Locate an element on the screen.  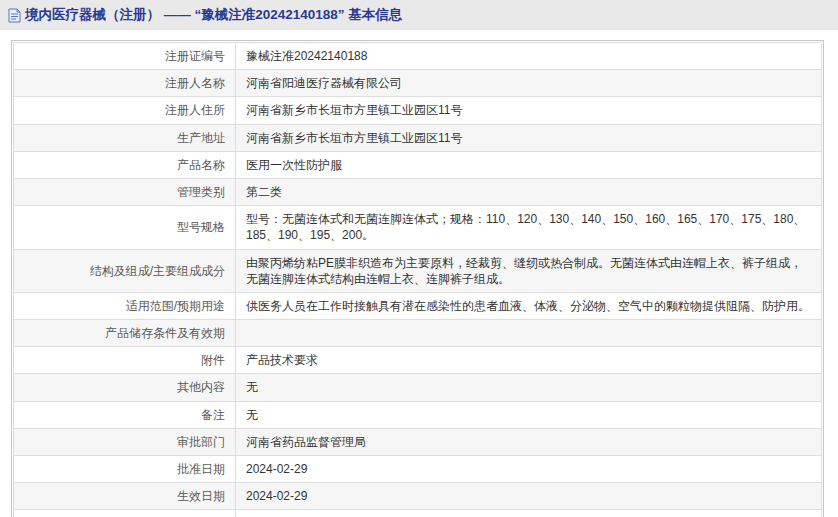
row-label: 其他内容 is located at coordinates (125, 388).